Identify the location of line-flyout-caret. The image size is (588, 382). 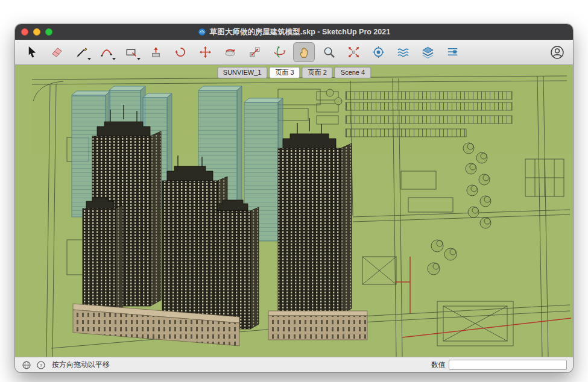
(89, 59).